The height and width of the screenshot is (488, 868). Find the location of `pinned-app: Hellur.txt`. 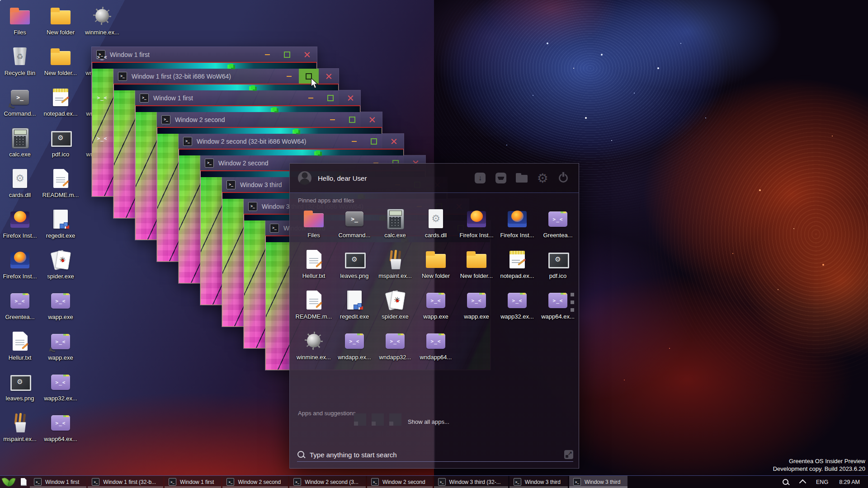

pinned-app: Hellur.txt is located at coordinates (314, 266).